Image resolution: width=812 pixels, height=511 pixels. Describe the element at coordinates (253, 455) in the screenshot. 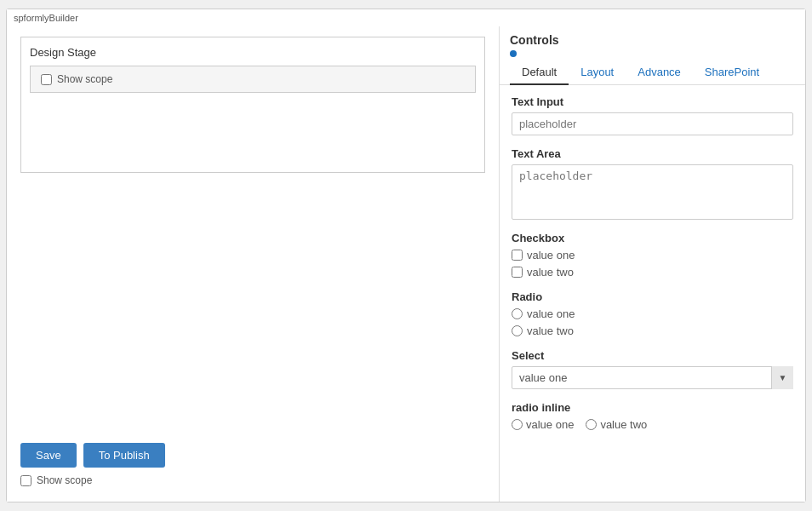

I see `btn-row: Save To Publish` at that location.